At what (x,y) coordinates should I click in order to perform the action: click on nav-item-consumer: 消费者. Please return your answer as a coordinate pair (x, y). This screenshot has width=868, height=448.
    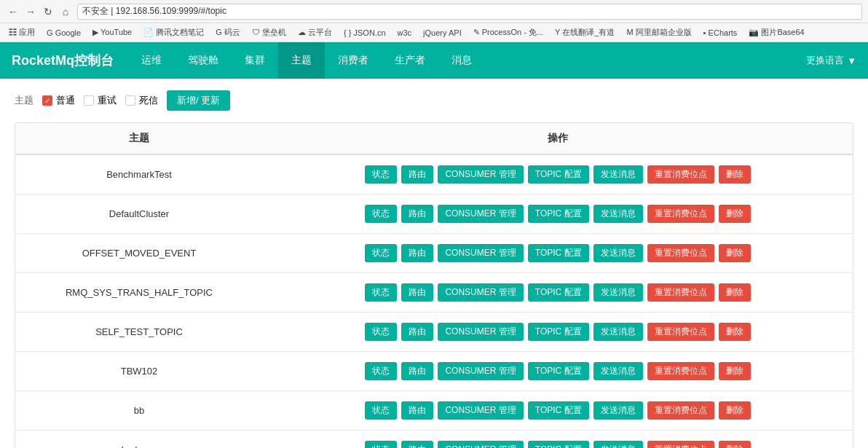
    Looking at the image, I should click on (353, 60).